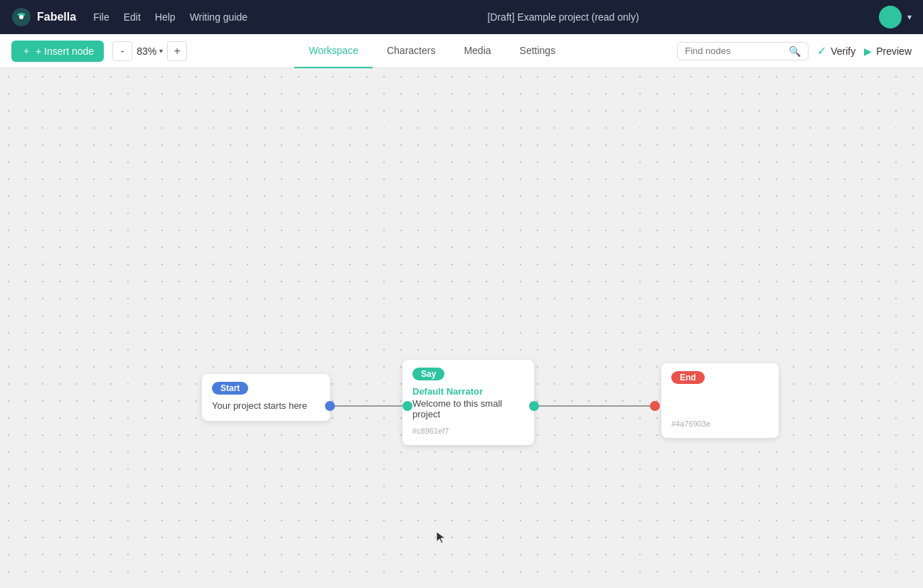 Image resolution: width=923 pixels, height=588 pixels. I want to click on nav-links: File Edit Help Writing guide, so click(171, 17).